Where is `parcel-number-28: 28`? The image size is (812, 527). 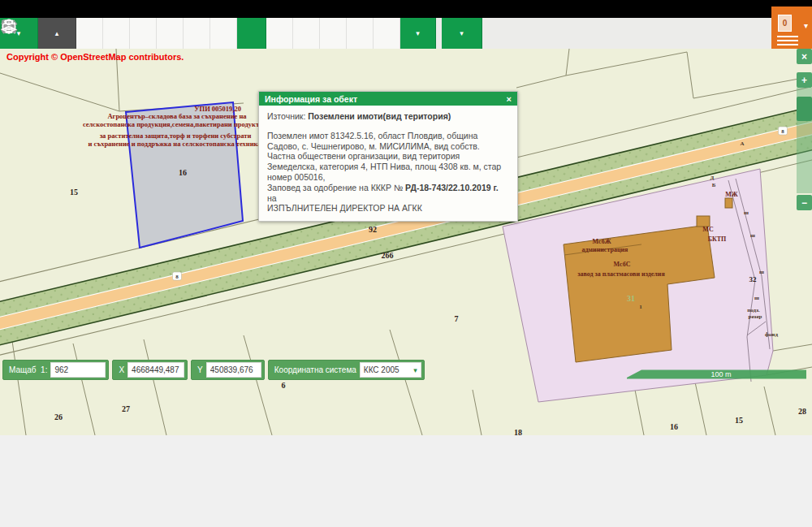
parcel-number-28: 28 is located at coordinates (802, 411).